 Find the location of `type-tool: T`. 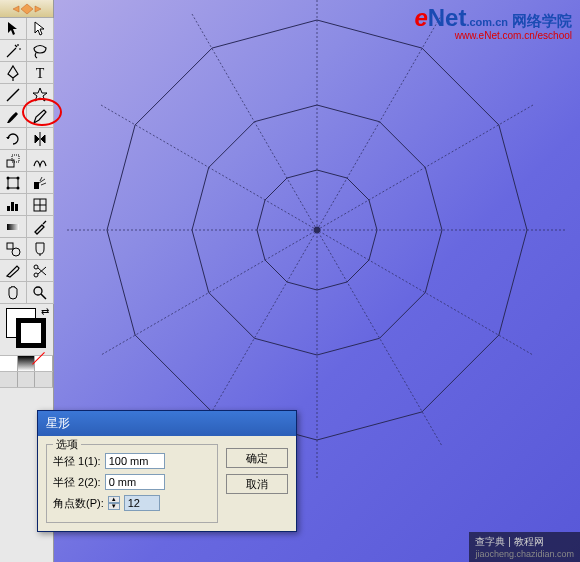

type-tool: T is located at coordinates (40, 73).